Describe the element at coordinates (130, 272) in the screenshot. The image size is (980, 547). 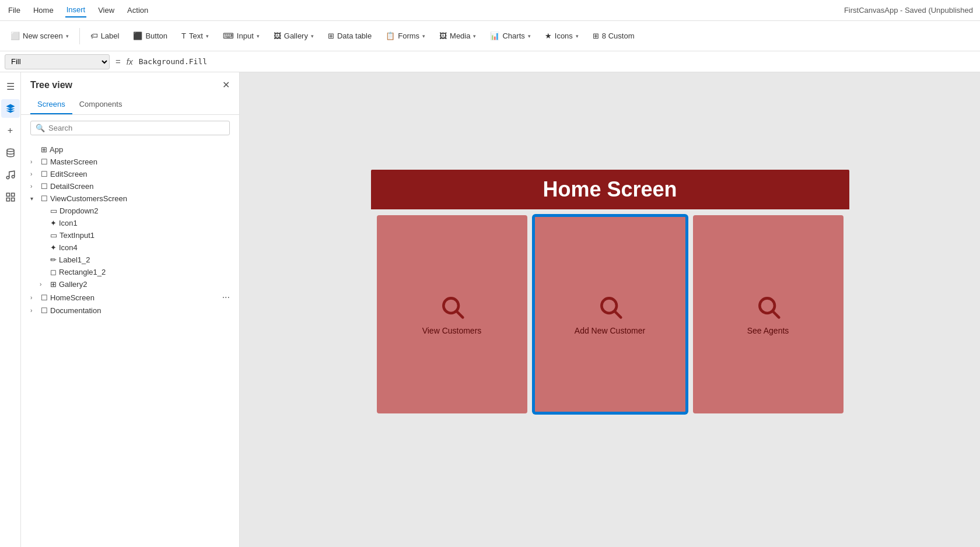
I see `tree-item-rectangle1-2: ◻ Rectangle1_2` at that location.